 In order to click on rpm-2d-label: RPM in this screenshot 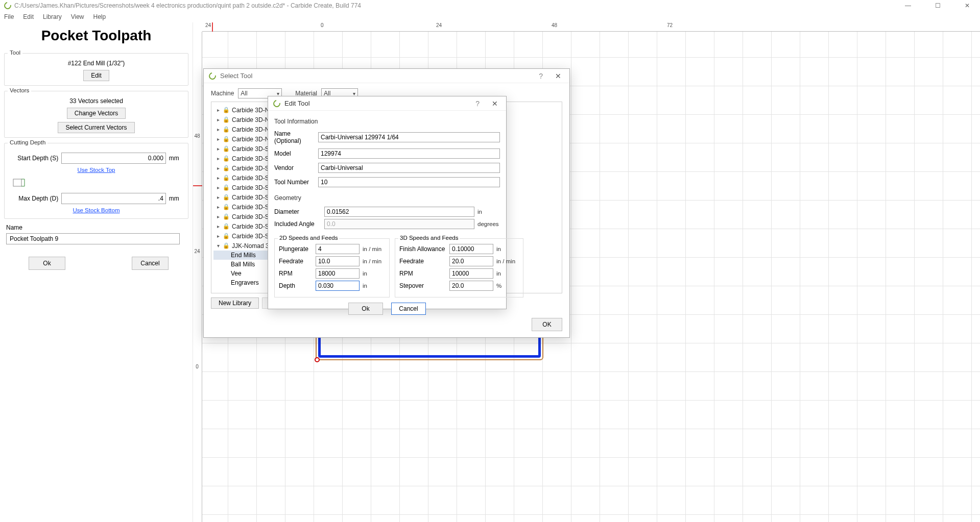, I will do `click(296, 274)`.